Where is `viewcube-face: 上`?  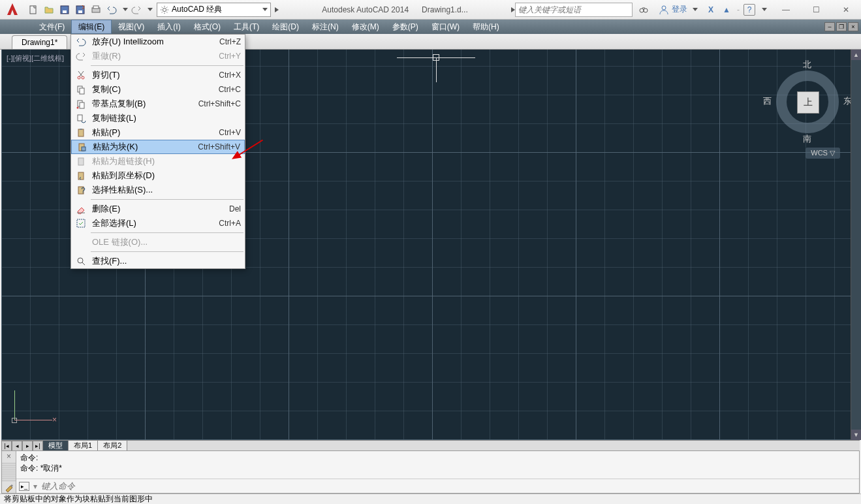
viewcube-face: 上 is located at coordinates (808, 102).